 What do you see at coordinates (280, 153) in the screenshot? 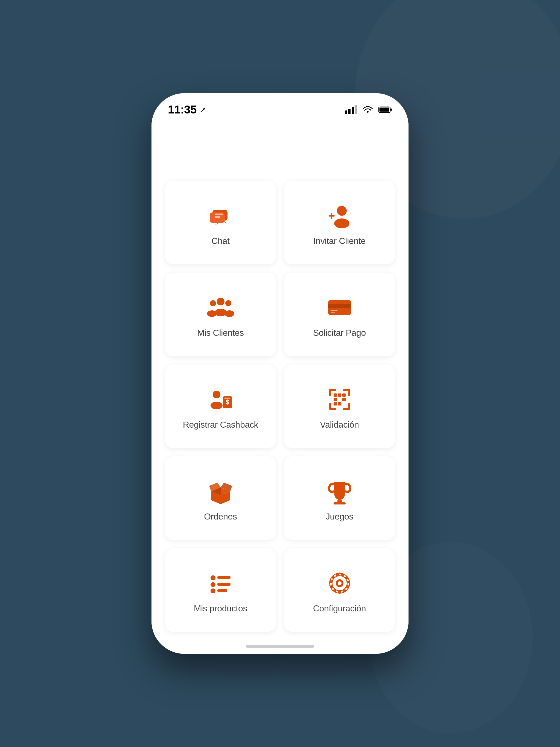
I see `app-header` at bounding box center [280, 153].